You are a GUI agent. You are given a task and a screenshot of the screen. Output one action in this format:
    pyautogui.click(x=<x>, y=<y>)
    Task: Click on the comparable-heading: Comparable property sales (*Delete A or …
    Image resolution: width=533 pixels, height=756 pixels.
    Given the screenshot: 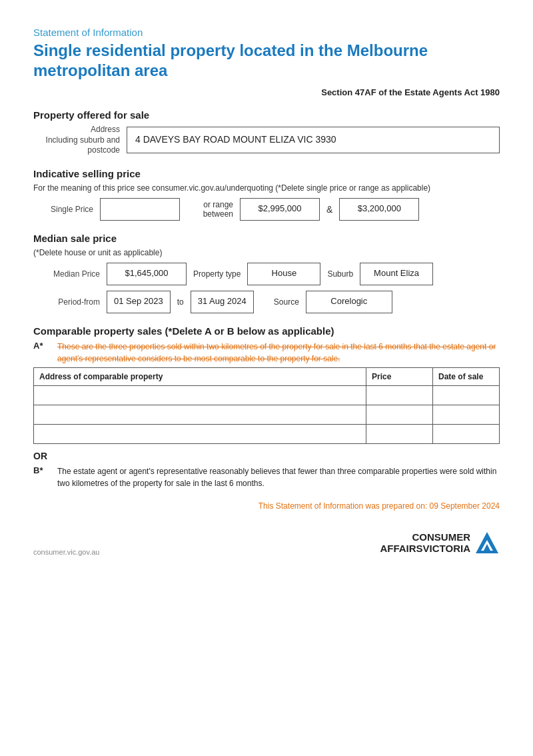 What is the action you would take?
    pyautogui.click(x=266, y=331)
    